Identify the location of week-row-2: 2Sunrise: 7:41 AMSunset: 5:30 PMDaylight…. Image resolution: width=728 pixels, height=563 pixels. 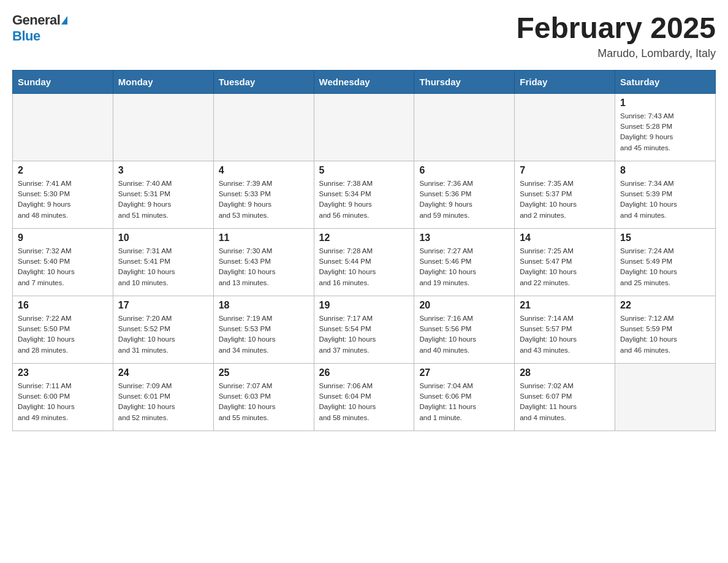
(364, 194).